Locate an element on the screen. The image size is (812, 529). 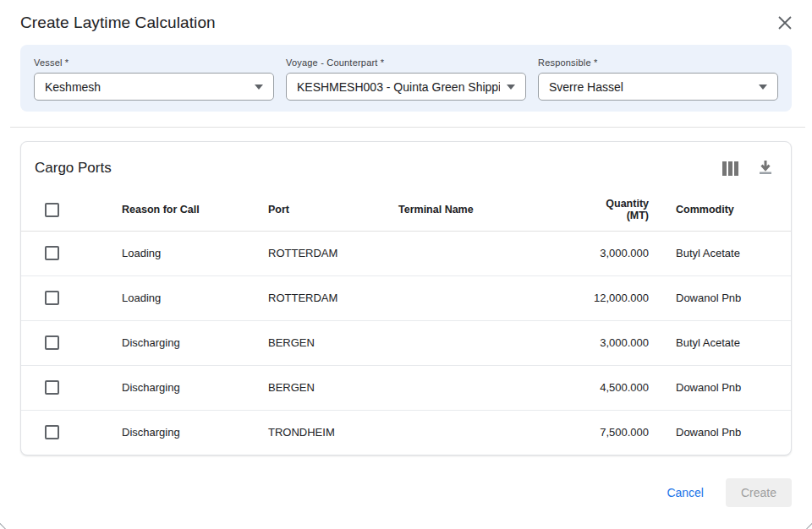
responsible-field: Responsible * Sverre Hassel is located at coordinates (658, 79).